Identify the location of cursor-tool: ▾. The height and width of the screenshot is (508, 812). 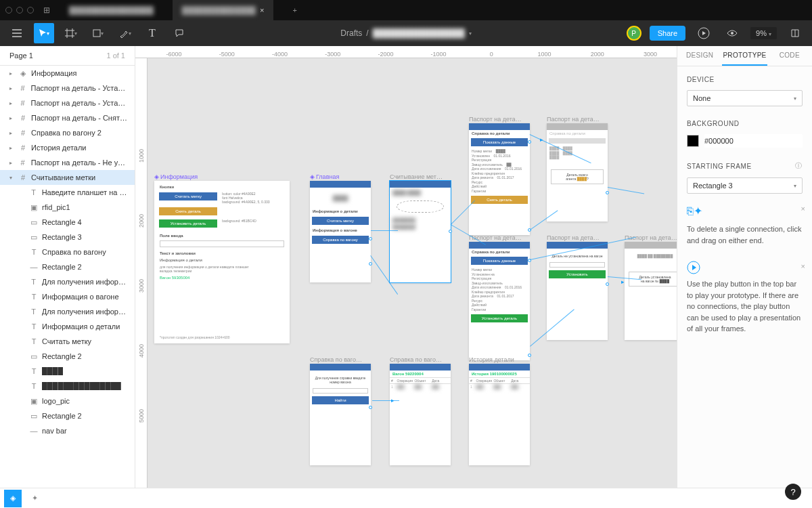
(44, 33).